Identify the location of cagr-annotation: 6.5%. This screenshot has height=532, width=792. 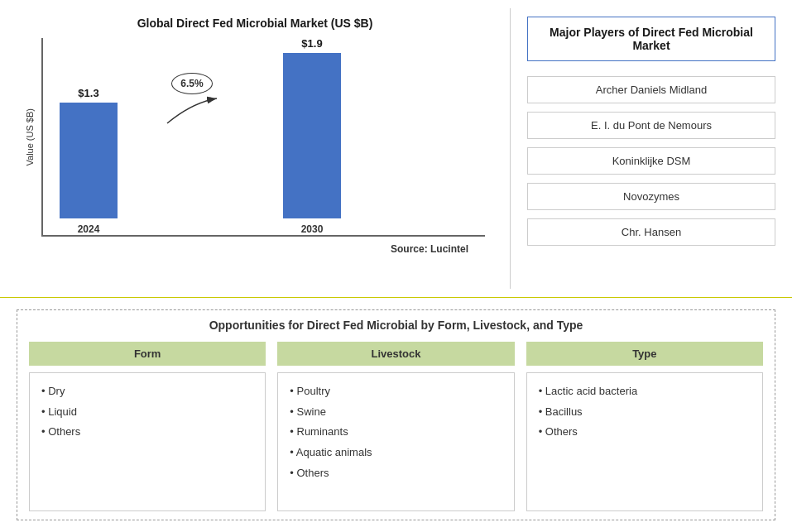
(192, 100).